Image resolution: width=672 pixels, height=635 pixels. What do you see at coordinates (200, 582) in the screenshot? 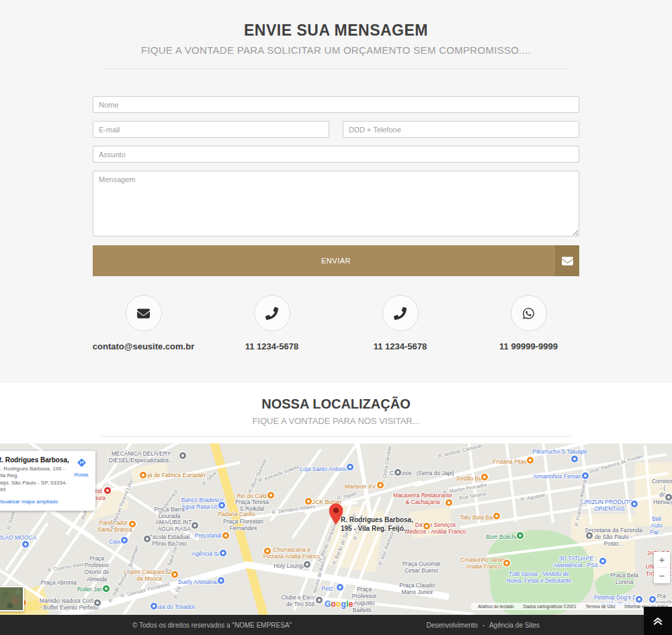
I see `map-poi-label: Suely Artesanato` at bounding box center [200, 582].